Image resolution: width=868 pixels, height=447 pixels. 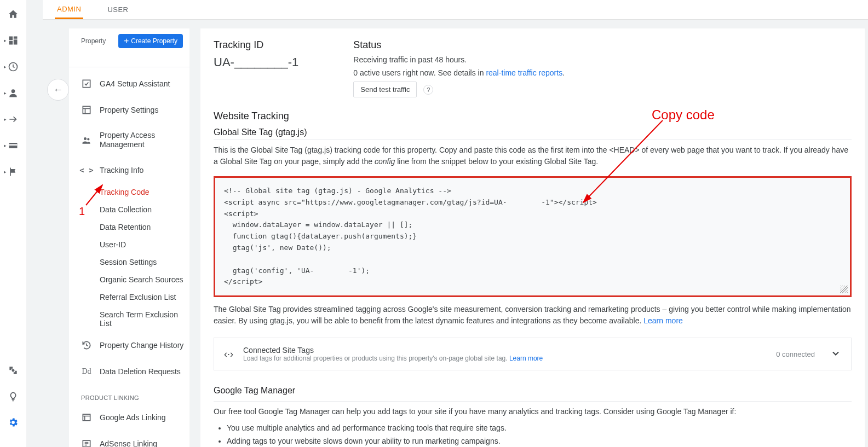 I want to click on property-label: Property, so click(x=93, y=41).